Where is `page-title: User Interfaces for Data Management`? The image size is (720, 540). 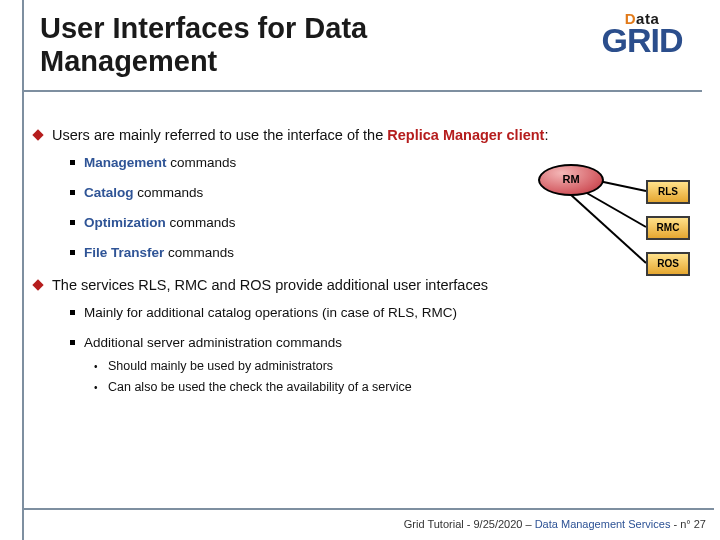
page-title: User Interfaces for Data Management is located at coordinates (295, 46).